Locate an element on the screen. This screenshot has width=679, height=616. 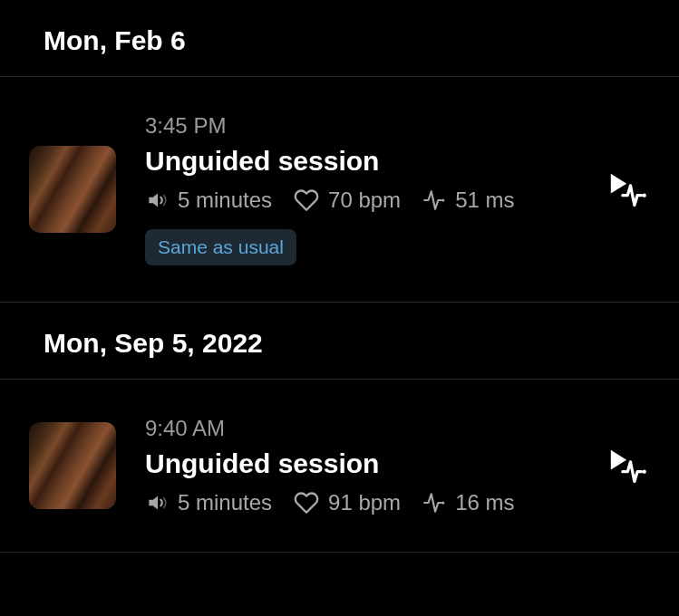
session-stats: 5 minutes 70 bpm 51 ms is located at coordinates (357, 200).